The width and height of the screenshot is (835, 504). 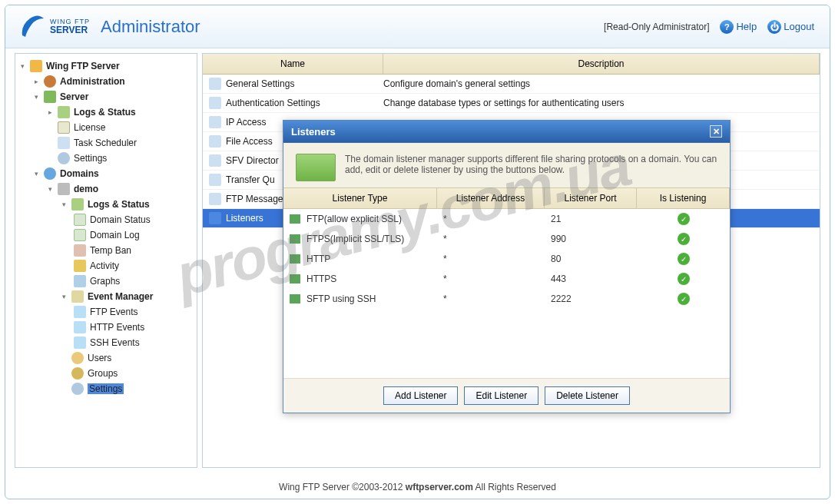 I want to click on listener-row: SFTP using SSH*2222✓, so click(x=507, y=299).